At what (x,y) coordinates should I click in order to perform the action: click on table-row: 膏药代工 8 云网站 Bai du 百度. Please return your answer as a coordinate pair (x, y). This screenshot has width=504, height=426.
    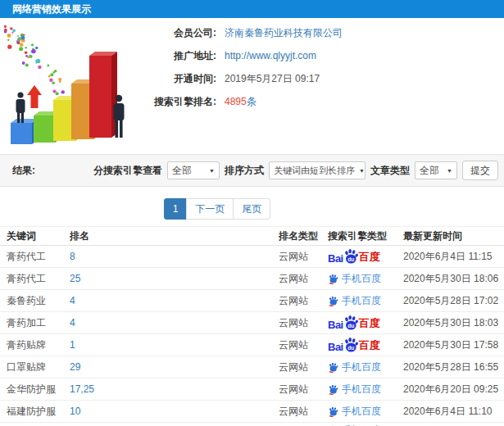
    Looking at the image, I should click on (252, 257).